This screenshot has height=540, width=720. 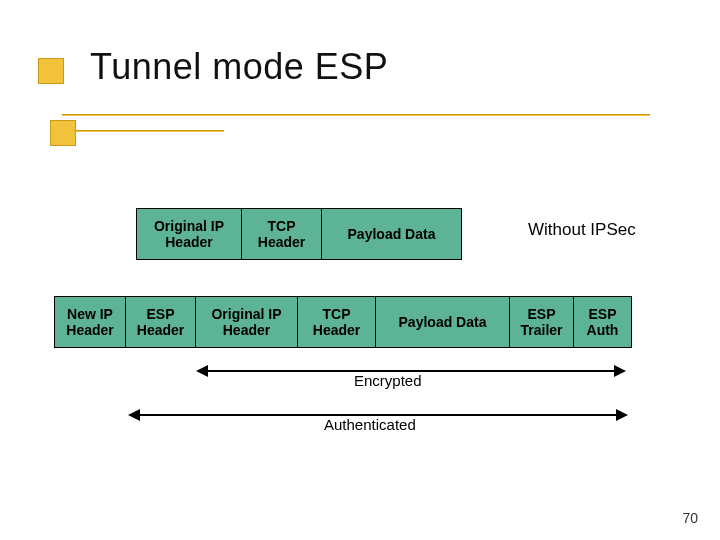 What do you see at coordinates (690, 518) in the screenshot?
I see `page-number: 70` at bounding box center [690, 518].